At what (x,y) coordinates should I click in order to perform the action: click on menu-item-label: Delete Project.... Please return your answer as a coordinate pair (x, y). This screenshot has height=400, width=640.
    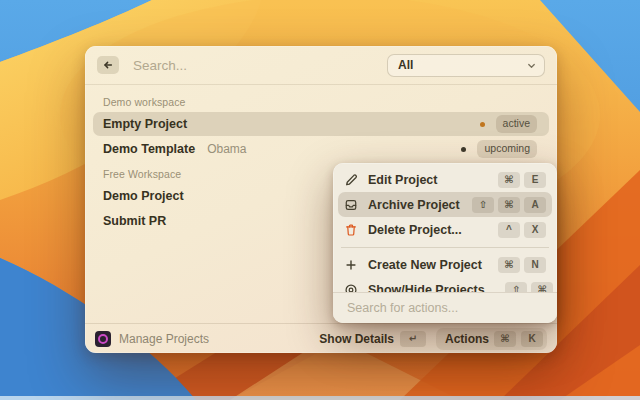
    Looking at the image, I should click on (415, 230).